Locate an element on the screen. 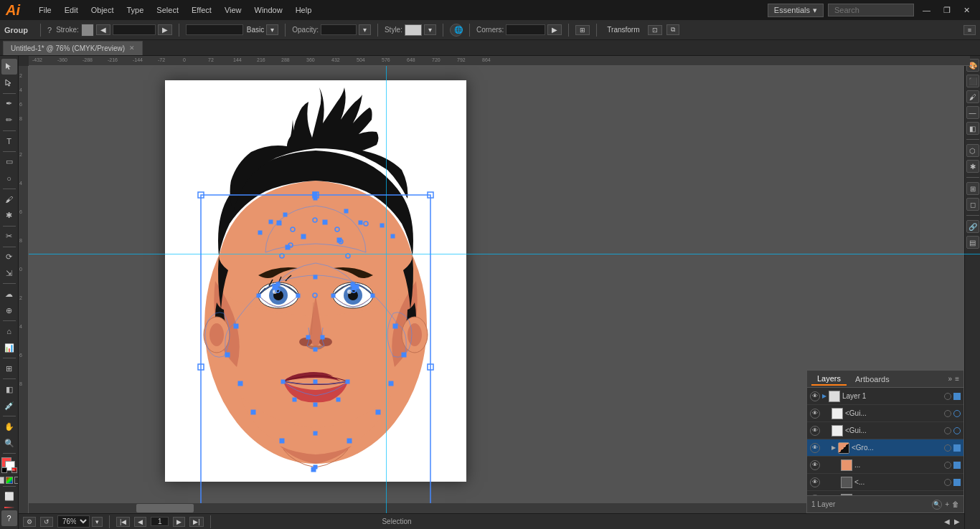  blob-brush-tool: ✱ is located at coordinates (9, 216).